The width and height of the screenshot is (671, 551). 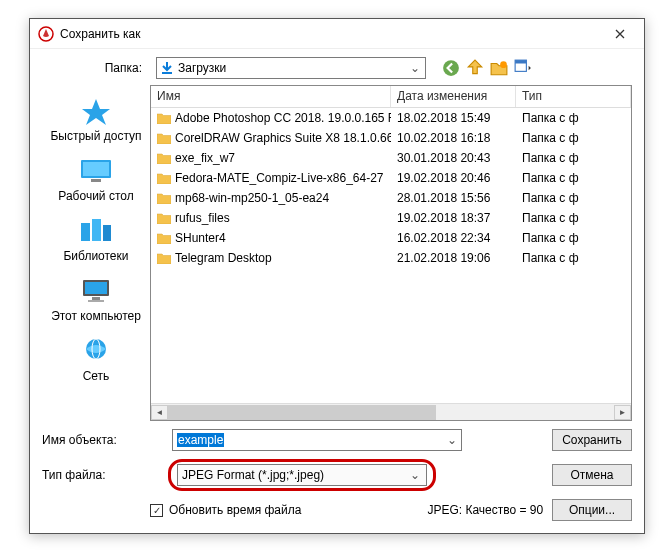 What do you see at coordinates (391, 412) in the screenshot?
I see `horizontal-scrollbar: ◄ ►` at bounding box center [391, 412].